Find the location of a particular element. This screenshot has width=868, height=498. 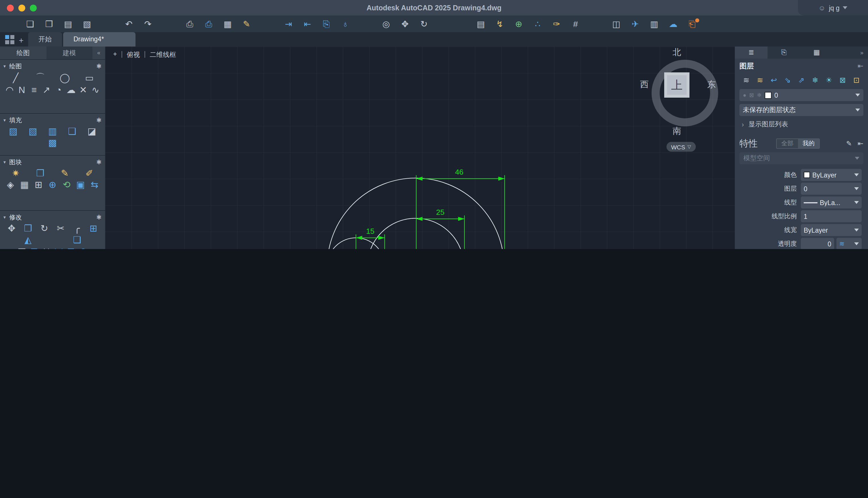

multiline-tool: ≡ is located at coordinates (34, 90).